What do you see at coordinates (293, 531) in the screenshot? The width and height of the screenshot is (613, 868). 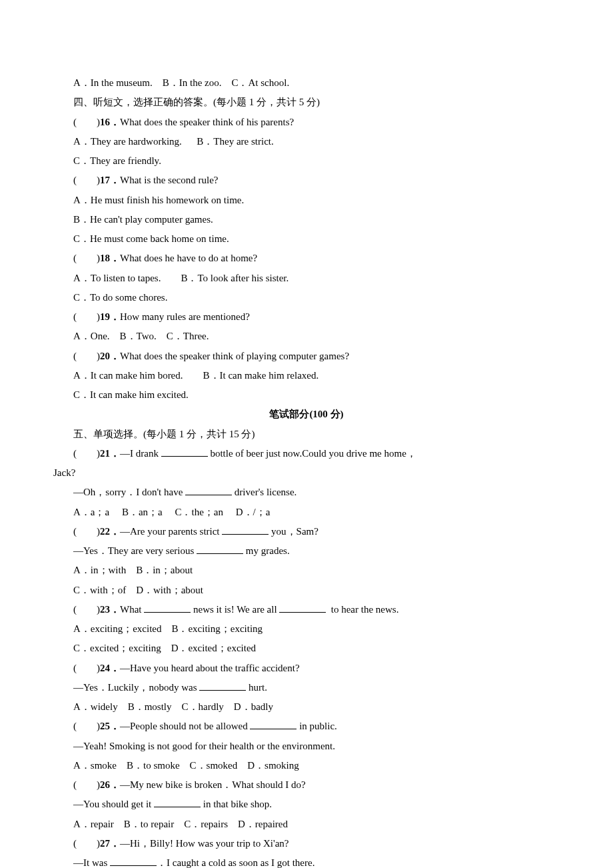 I see `q22-stem-post: you，Sam?` at bounding box center [293, 531].